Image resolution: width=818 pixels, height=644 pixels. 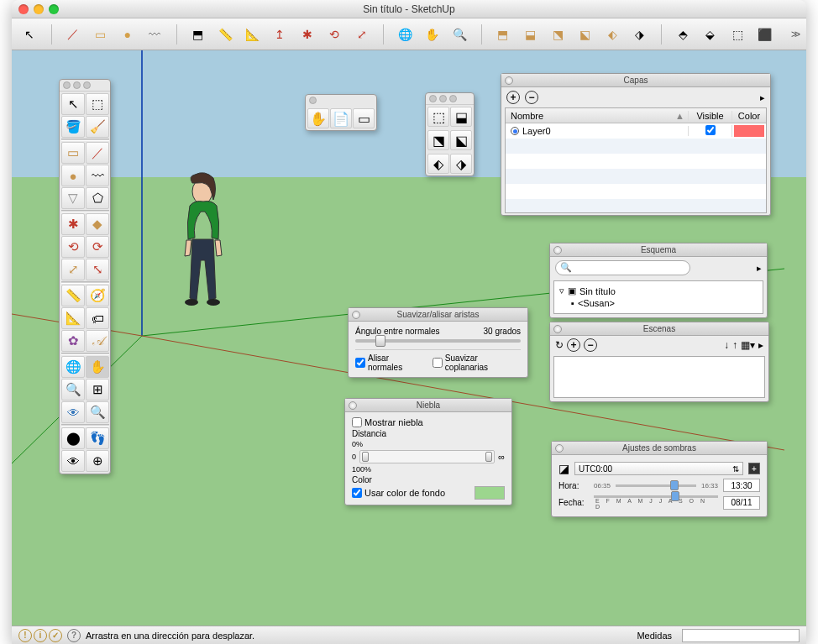 I want to click on pal-line: ／, so click(x=97, y=153).